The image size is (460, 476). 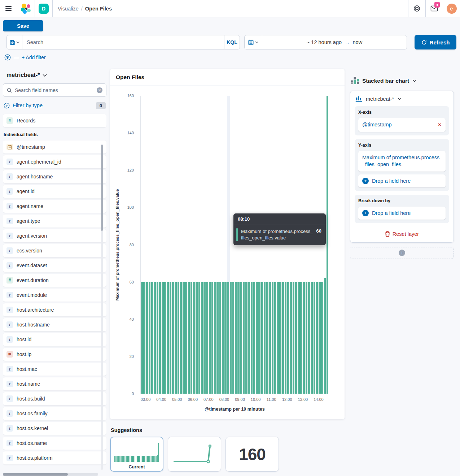 I want to click on field-item: thost.name, so click(x=55, y=384).